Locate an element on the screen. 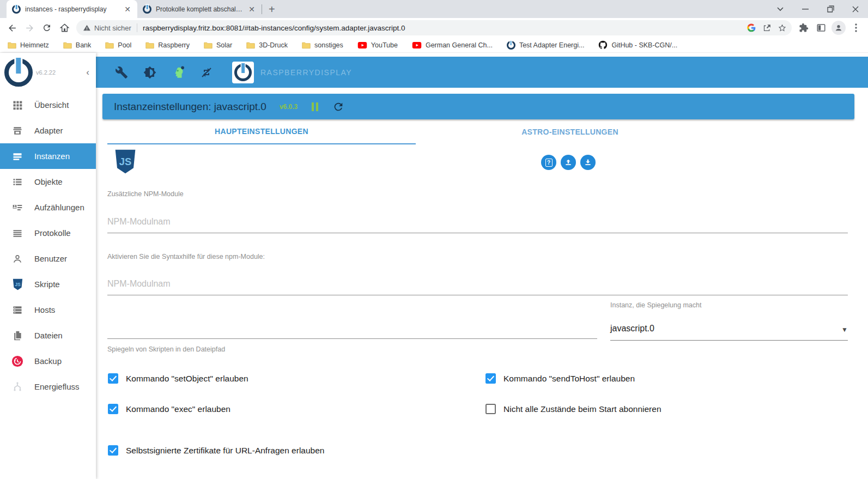  bookmark-star-icon is located at coordinates (782, 28).